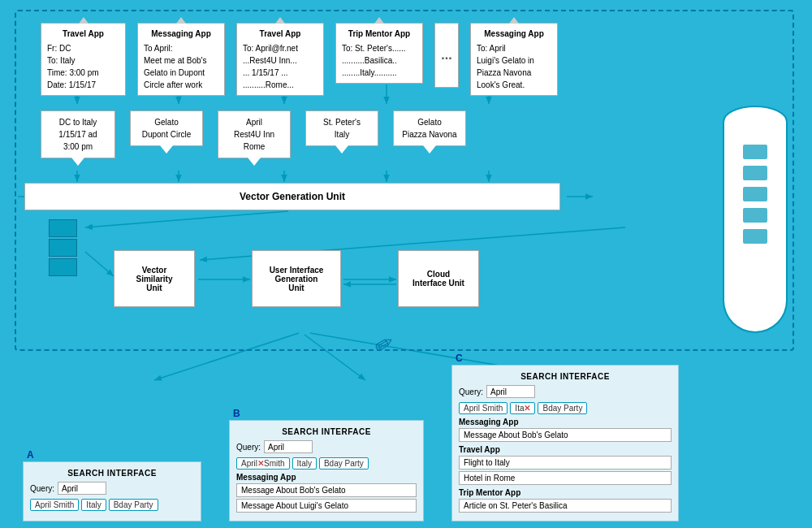  Describe the element at coordinates (83, 34) in the screenshot. I see `travel-app-title: Travel App` at that location.